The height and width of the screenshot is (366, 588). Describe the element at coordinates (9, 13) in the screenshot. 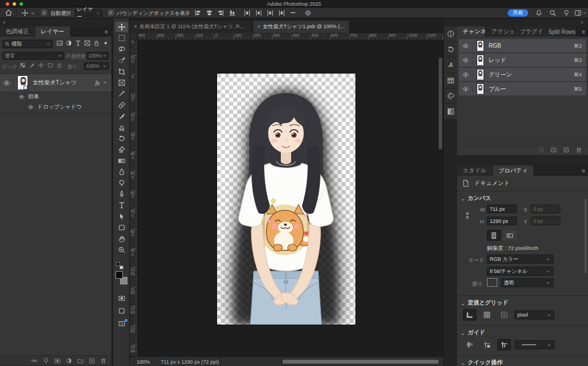

I see `home-button` at that location.